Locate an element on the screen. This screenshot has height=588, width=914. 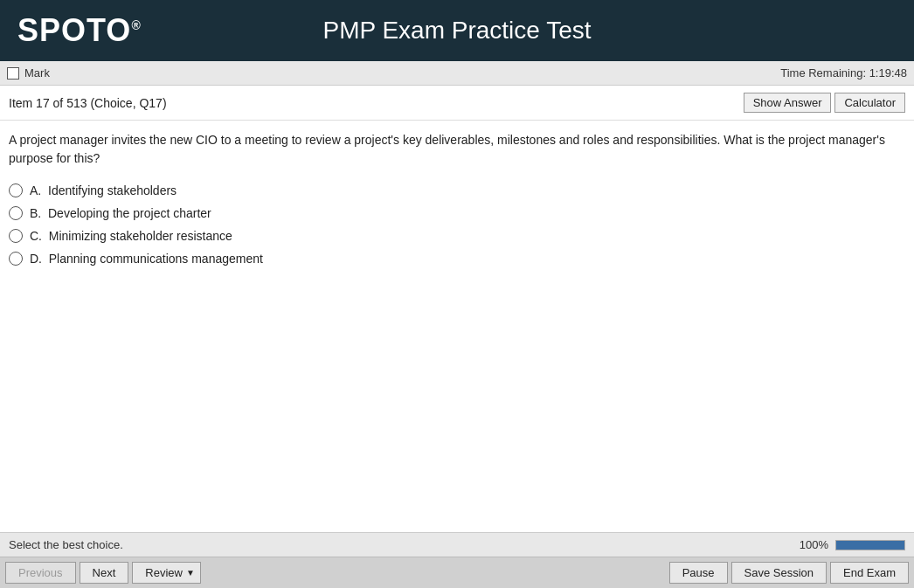
choice-item: A. Identifying stakeholders is located at coordinates (457, 190).